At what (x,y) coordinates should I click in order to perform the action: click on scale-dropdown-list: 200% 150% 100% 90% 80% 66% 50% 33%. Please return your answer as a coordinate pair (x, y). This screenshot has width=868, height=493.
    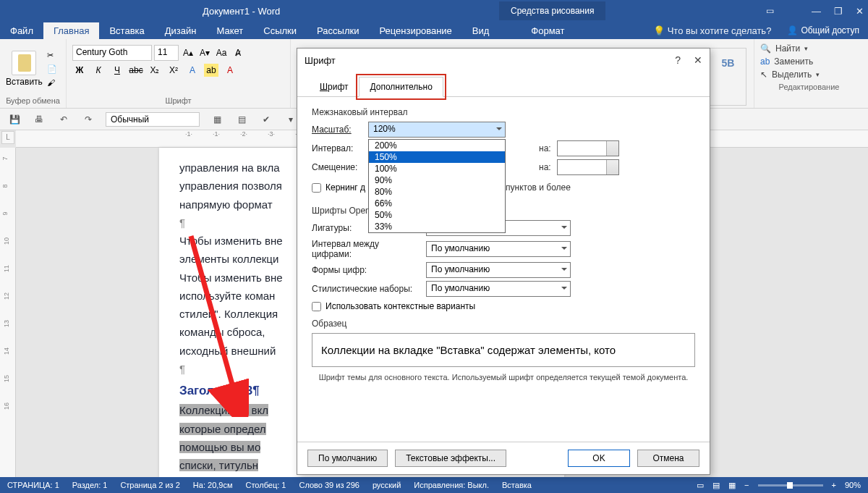
    Looking at the image, I should click on (437, 186).